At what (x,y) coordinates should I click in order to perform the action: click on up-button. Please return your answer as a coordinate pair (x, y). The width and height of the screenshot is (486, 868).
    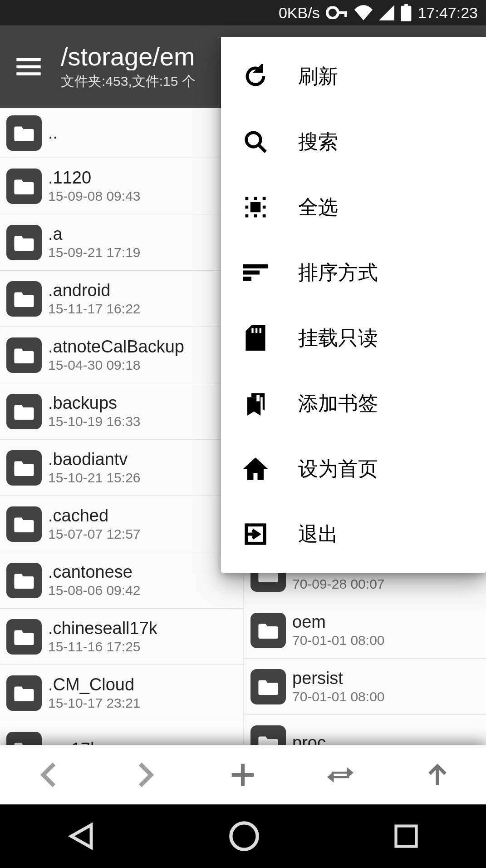
    Looking at the image, I should click on (437, 775).